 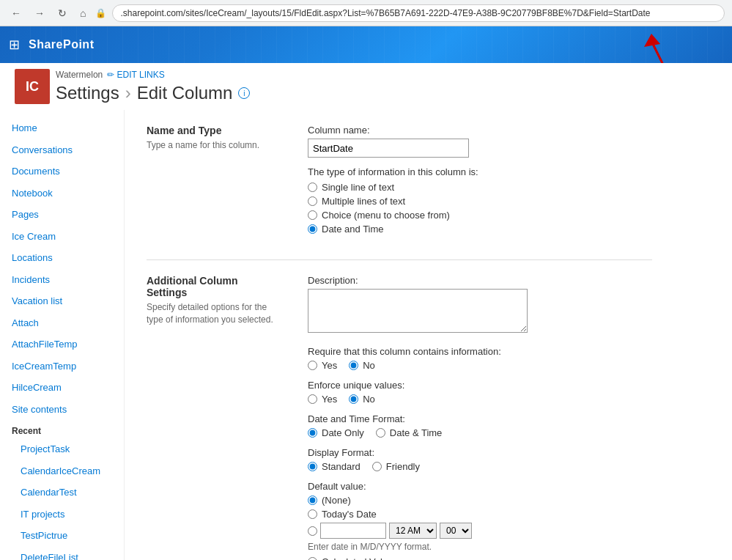 What do you see at coordinates (212, 314) in the screenshot?
I see `additional-description: Specify detailed options for the type of…` at bounding box center [212, 314].